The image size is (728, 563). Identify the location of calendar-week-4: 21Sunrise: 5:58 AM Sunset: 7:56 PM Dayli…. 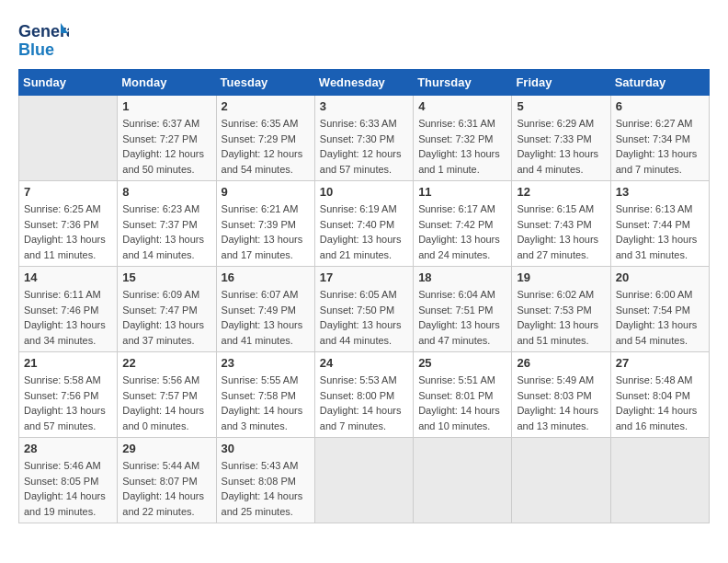
(364, 396).